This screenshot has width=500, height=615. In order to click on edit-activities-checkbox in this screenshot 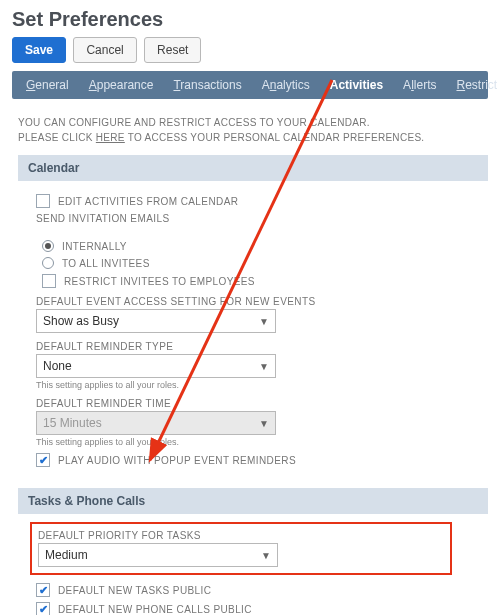, I will do `click(43, 201)`.